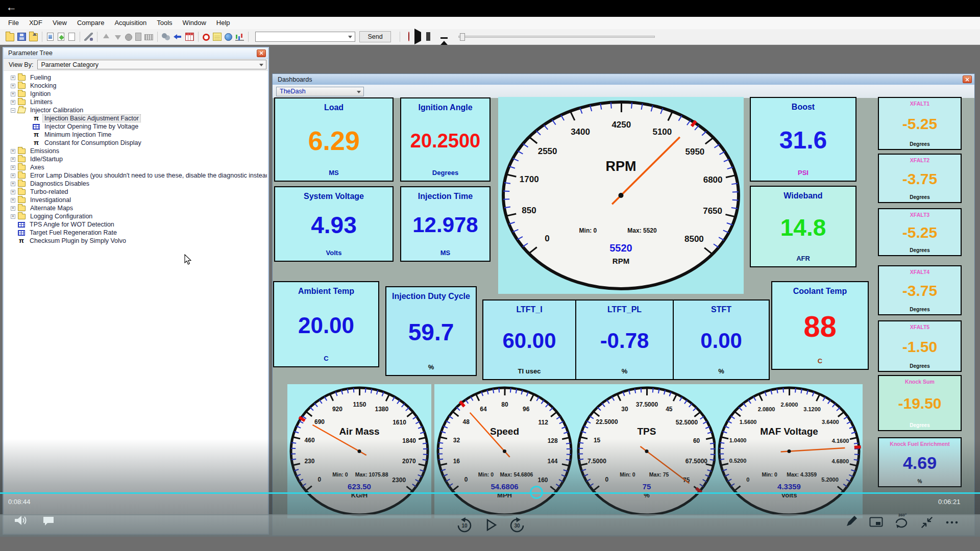  I want to click on table-icon, so click(36, 127).